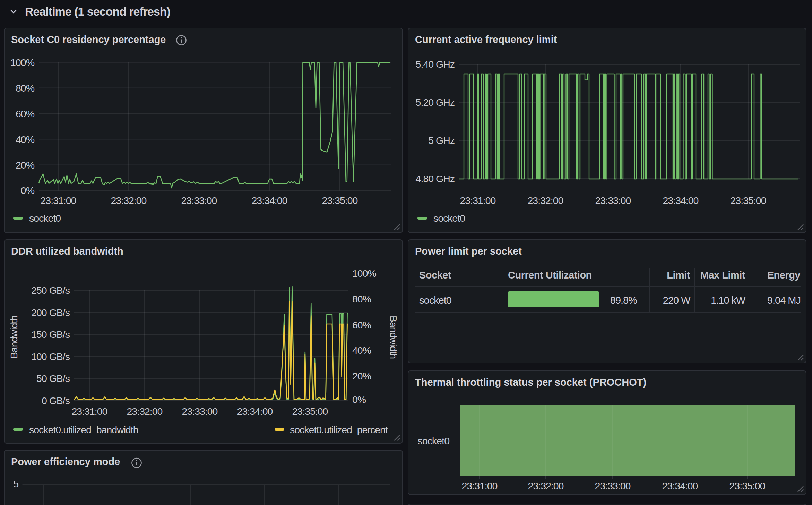  Describe the element at coordinates (435, 275) in the screenshot. I see `svg-text: Socket` at that location.